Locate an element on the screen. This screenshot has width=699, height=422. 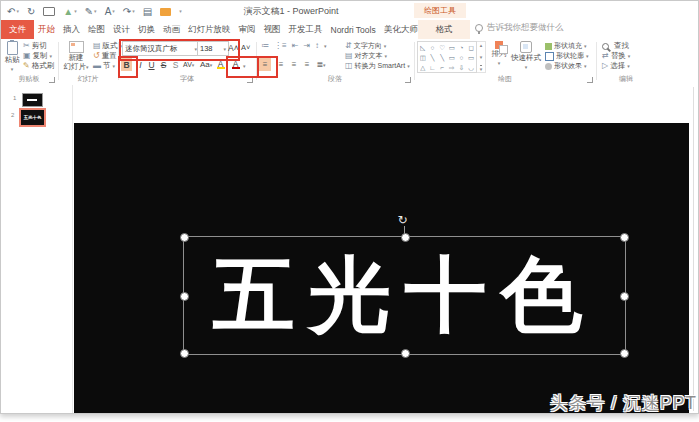
change-case-button: Aa▾ is located at coordinates (206, 64).